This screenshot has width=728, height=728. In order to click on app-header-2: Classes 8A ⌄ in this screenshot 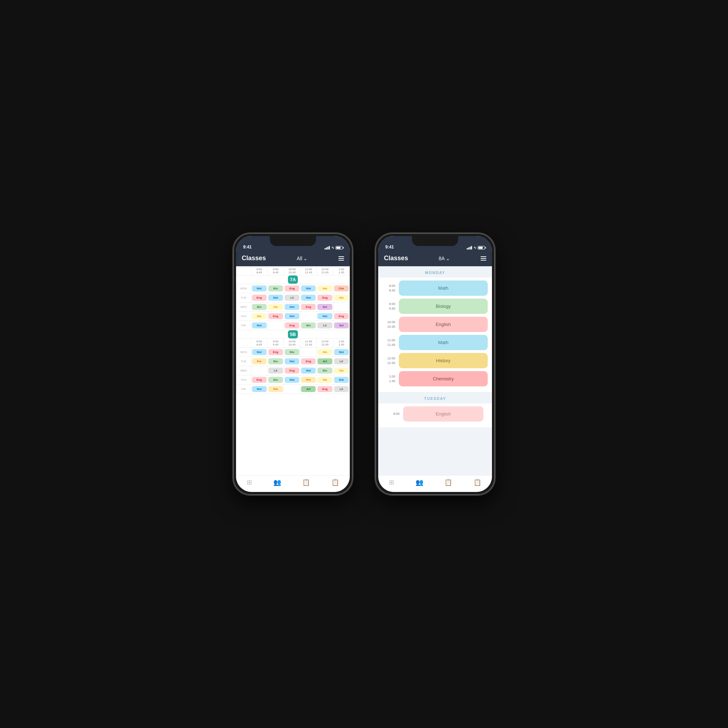, I will do `click(435, 259)`.